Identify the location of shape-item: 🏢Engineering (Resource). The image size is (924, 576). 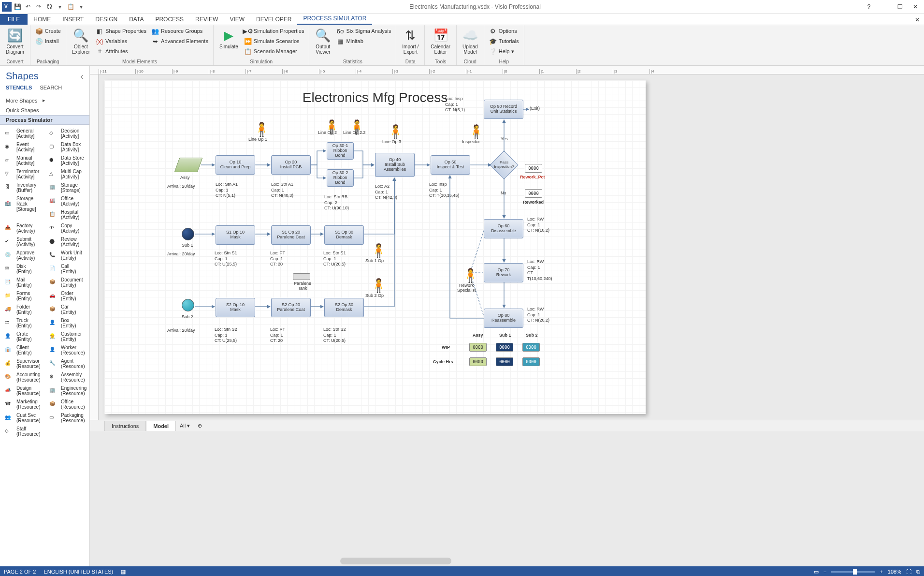
(67, 391).